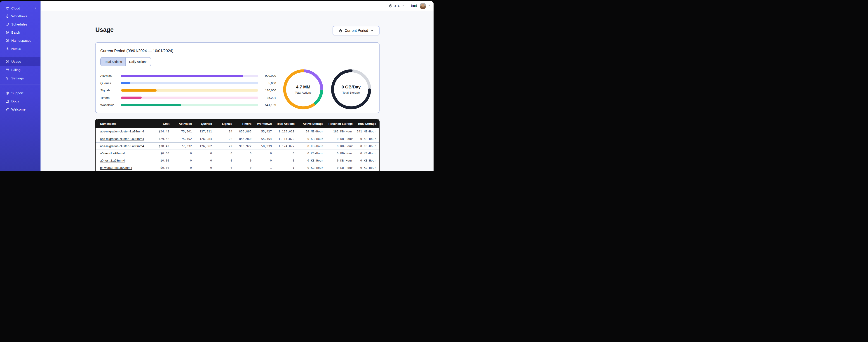  What do you see at coordinates (351, 93) in the screenshot?
I see `total-storage-label: Total Storage` at bounding box center [351, 93].